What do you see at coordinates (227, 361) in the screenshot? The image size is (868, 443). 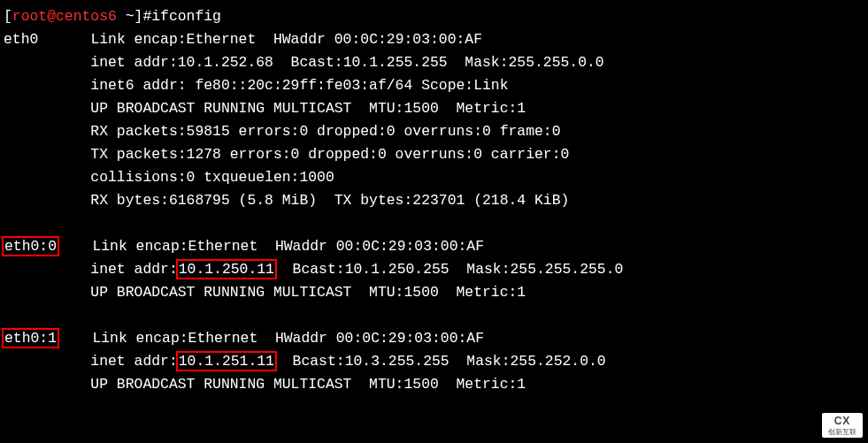 I see `ip-address-highlight: 10.1.251.11` at bounding box center [227, 361].